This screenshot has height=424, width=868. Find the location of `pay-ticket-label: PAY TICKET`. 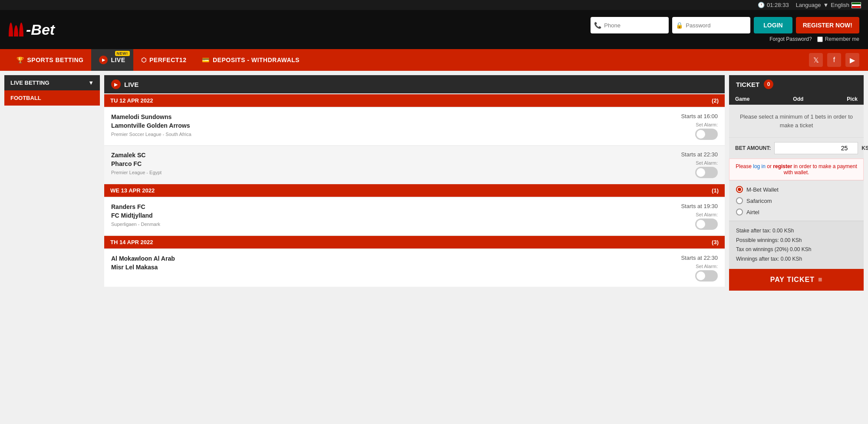

pay-ticket-label: PAY TICKET is located at coordinates (792, 280).